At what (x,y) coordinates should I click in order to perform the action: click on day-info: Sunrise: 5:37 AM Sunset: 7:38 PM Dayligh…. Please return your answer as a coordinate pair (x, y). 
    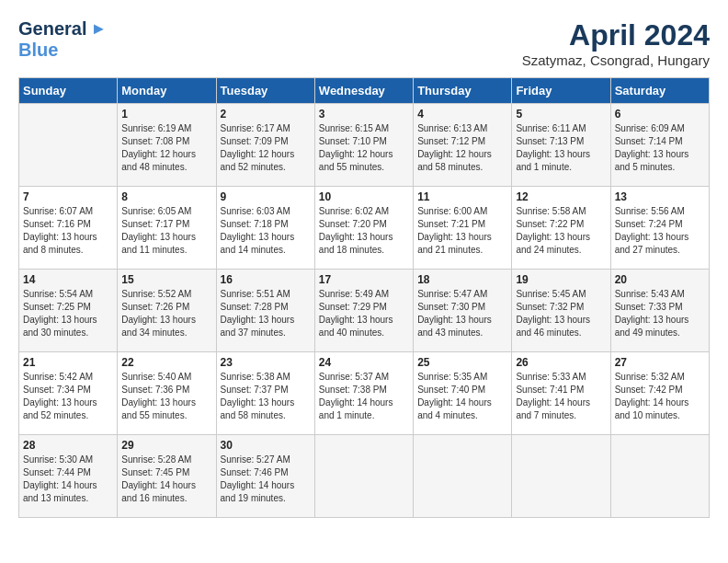
    Looking at the image, I should click on (364, 396).